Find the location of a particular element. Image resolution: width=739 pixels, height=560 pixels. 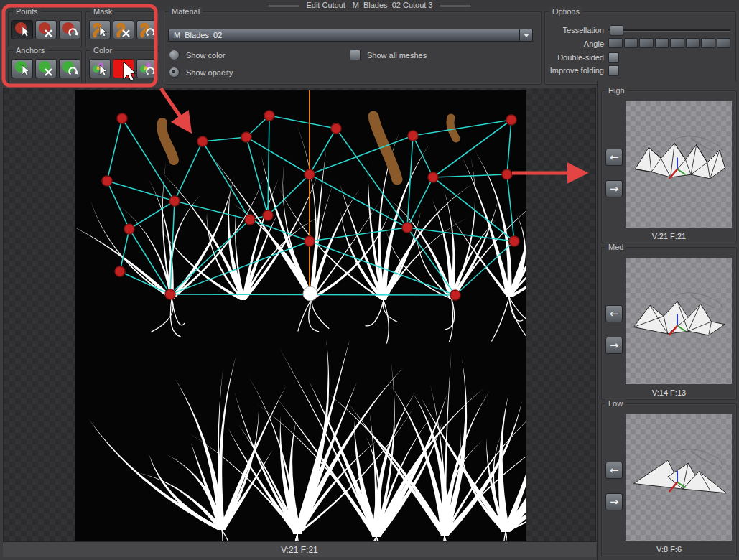

mask-paint-button is located at coordinates (100, 30).